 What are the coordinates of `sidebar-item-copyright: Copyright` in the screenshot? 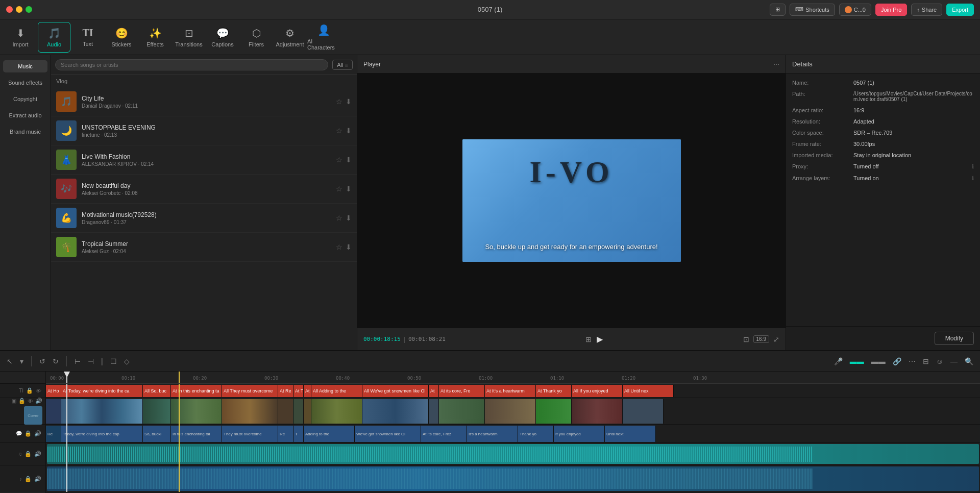 It's located at (26, 99).